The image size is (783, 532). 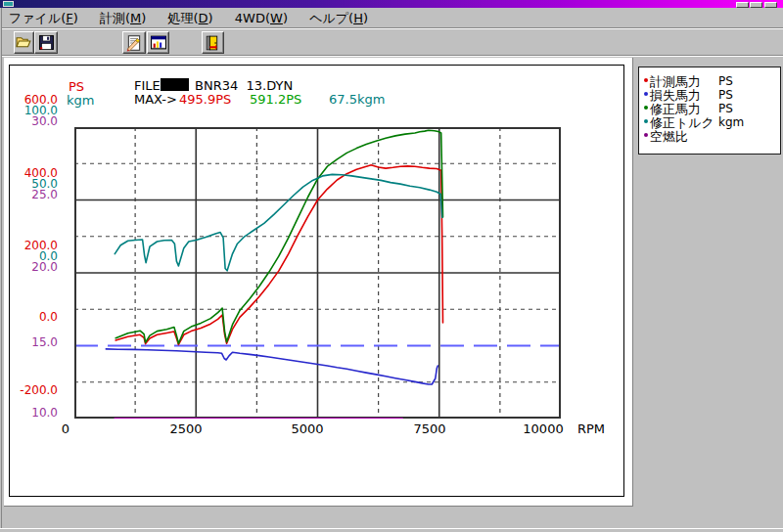 What do you see at coordinates (159, 43) in the screenshot?
I see `graph-window-icon` at bounding box center [159, 43].